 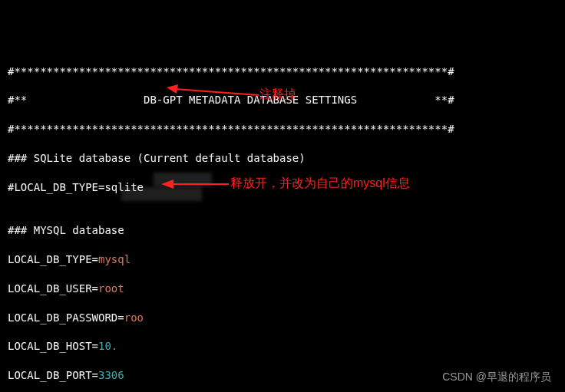 What do you see at coordinates (111, 375) in the screenshot?
I see `db-port-value: 3306` at bounding box center [111, 375].